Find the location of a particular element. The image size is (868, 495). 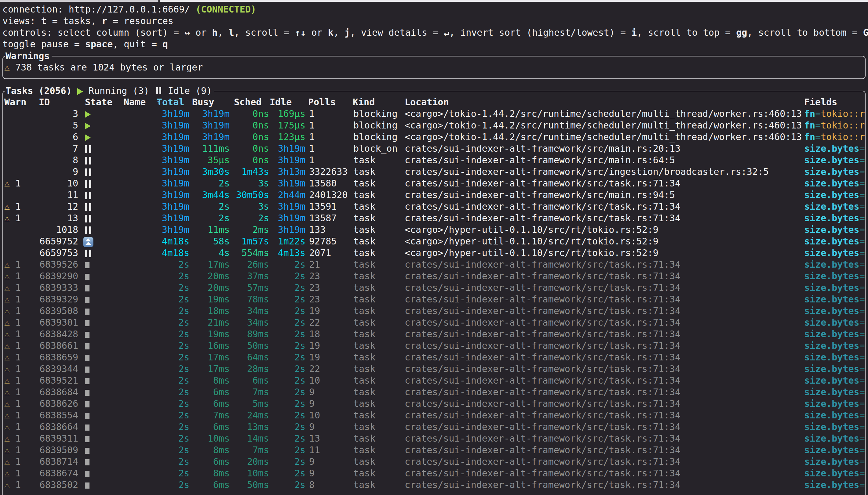

column-header-name: Name is located at coordinates (135, 102).